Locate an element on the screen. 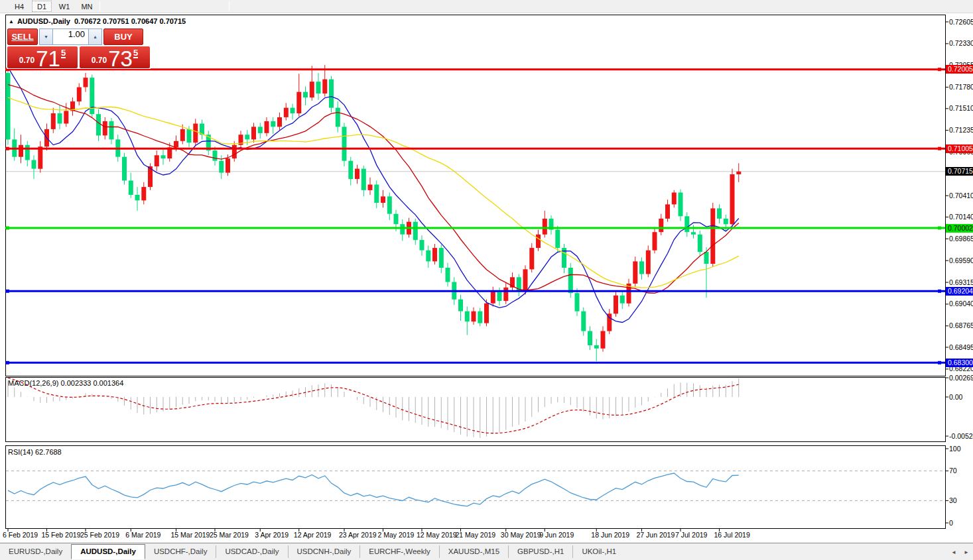 The image size is (973, 560). buy-price-pip: 5 is located at coordinates (135, 54).